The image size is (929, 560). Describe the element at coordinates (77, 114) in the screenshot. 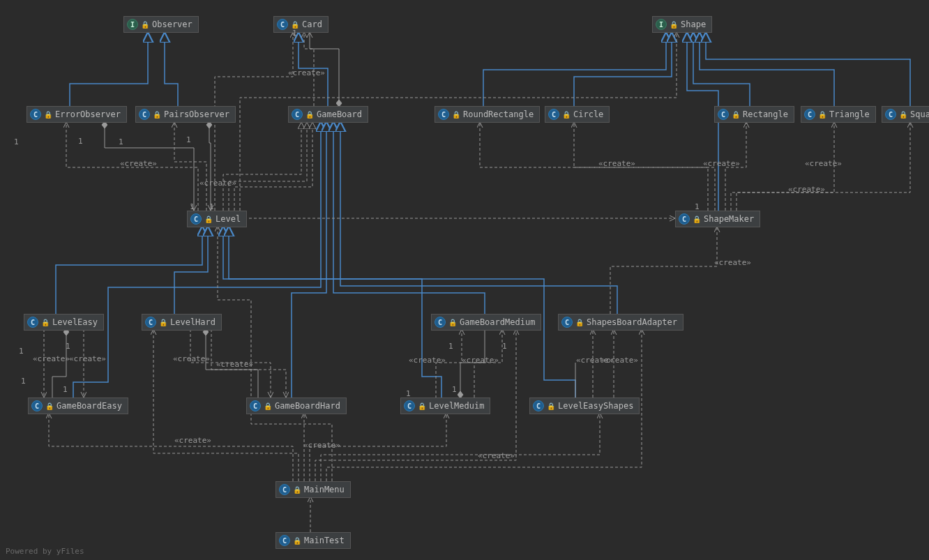

I see `node-error-observer: C🔒ErrorObserver` at that location.